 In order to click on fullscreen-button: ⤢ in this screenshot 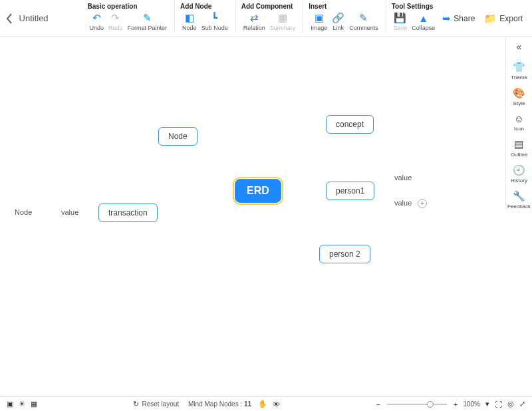, I will do `click(523, 404)`.